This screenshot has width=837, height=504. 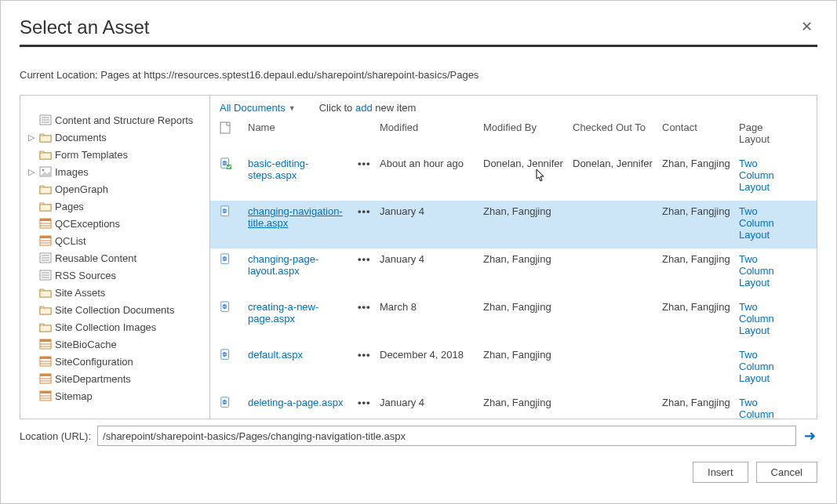 I want to click on tree-item-label: Content and Structure Reports, so click(x=124, y=121).